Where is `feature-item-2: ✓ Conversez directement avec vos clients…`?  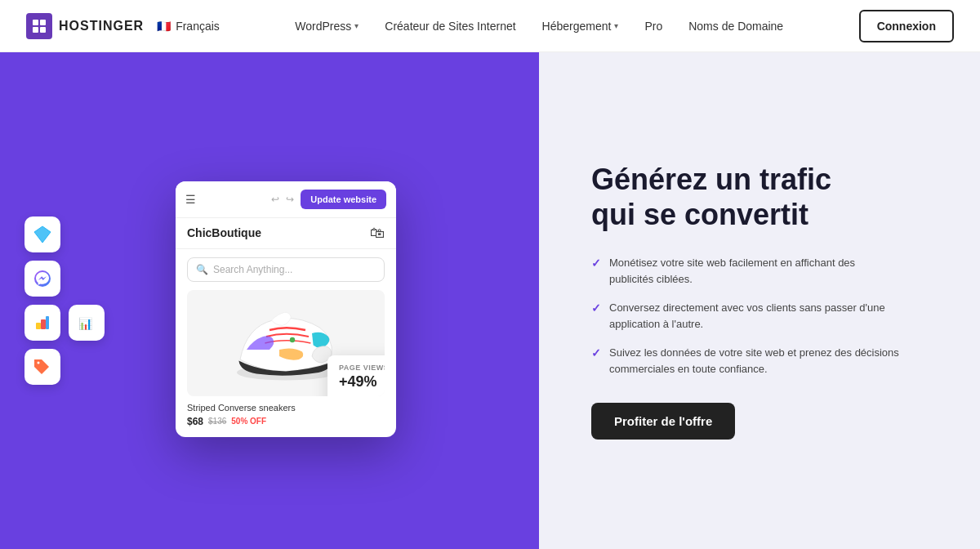
feature-item-2: ✓ Conversez directement avec vos clients… is located at coordinates (746, 315).